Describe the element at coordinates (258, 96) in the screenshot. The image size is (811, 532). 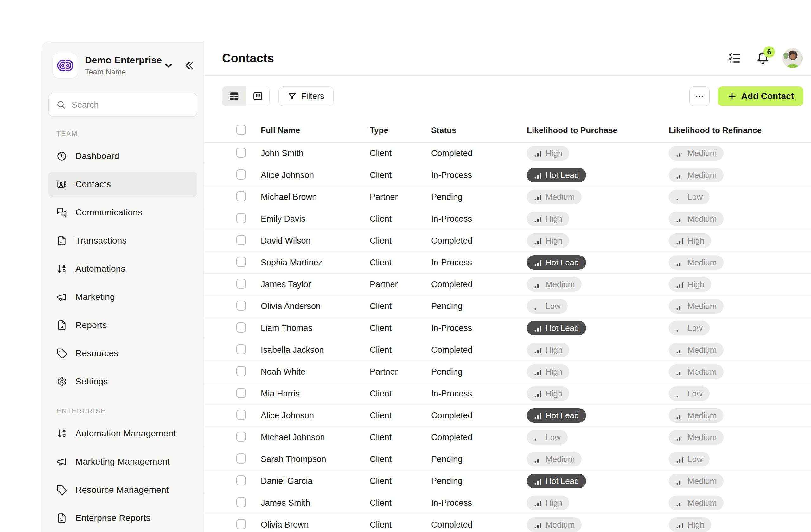
I see `kanban-view-button` at that location.